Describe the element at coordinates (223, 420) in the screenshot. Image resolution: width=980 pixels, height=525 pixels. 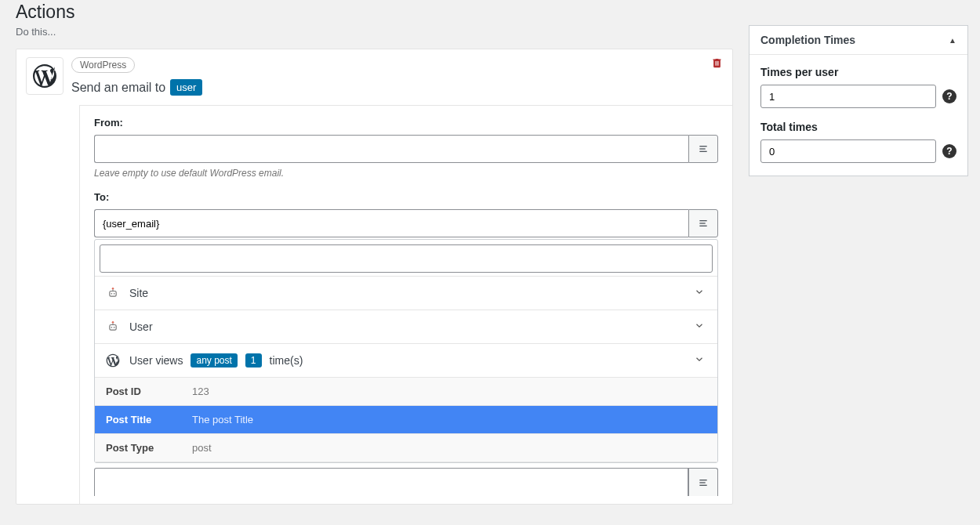
I see `tag-option-val: The post Title` at that location.